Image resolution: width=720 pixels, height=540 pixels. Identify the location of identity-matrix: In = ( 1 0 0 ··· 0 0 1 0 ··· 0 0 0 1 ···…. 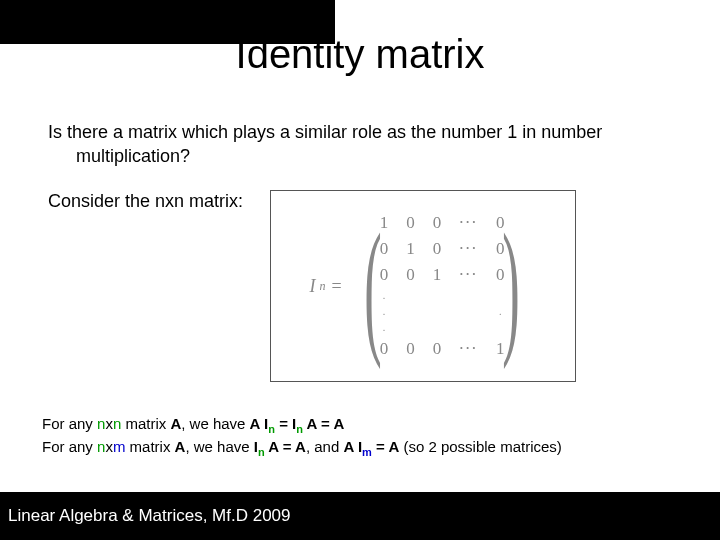
(424, 286).